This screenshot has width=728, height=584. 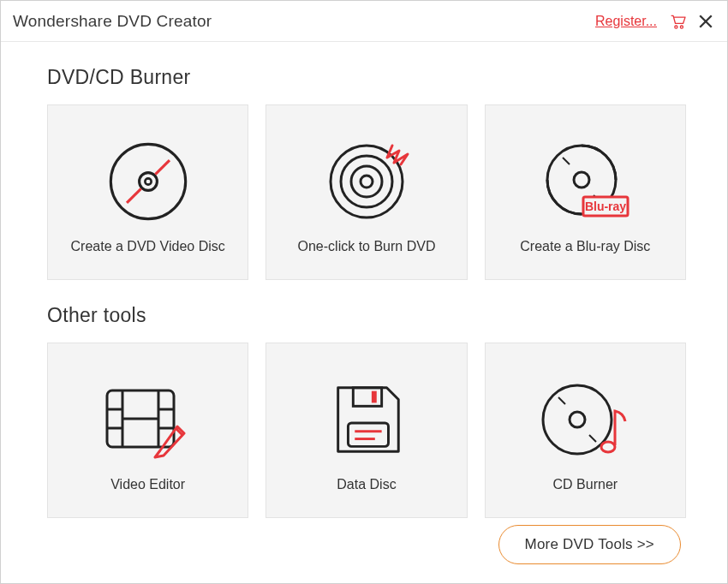 I want to click on tile-bluray: Blu-ray Create a Blu-ray Disc, so click(x=586, y=192).